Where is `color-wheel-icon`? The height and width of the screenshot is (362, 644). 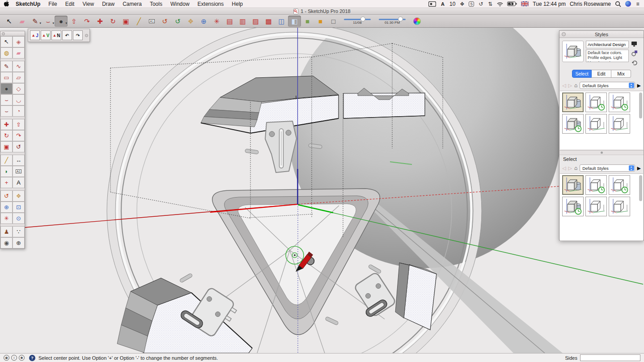
color-wheel-icon is located at coordinates (417, 21).